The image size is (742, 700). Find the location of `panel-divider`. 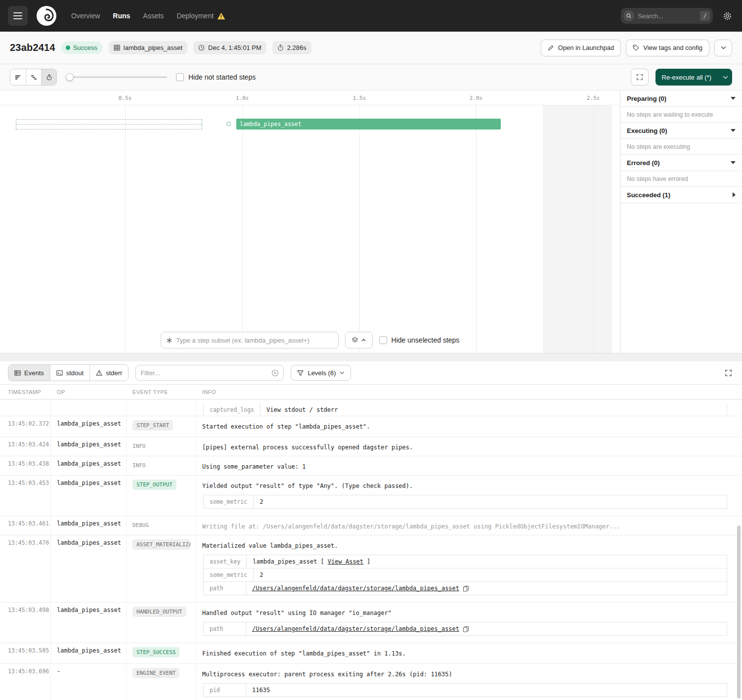

panel-divider is located at coordinates (371, 357).